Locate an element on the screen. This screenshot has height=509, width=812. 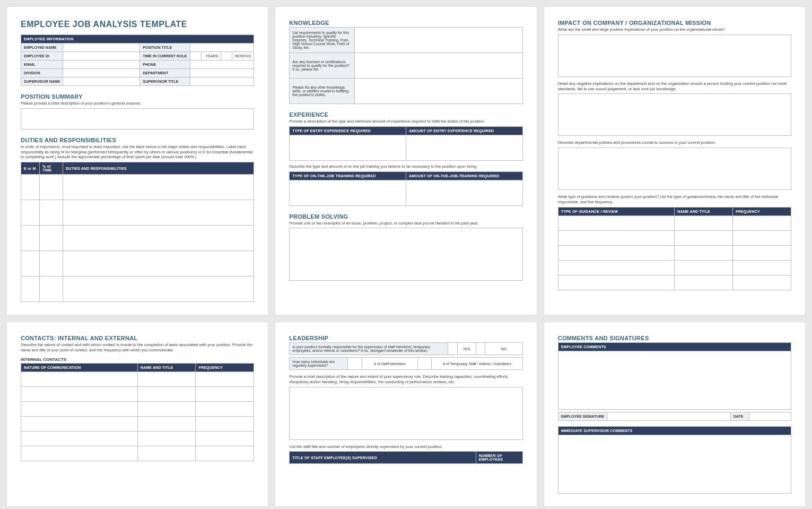
label-emp-id: EMPLOYEE ID is located at coordinates (42, 56).